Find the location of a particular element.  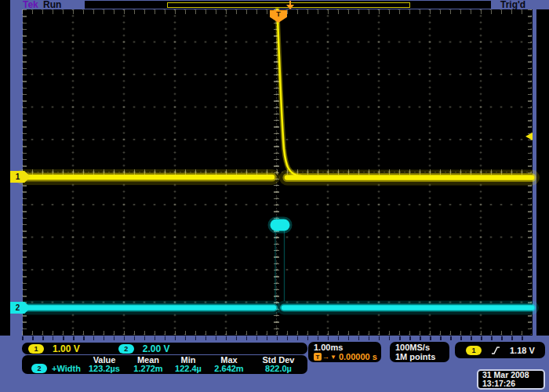

meas-header-max: Max is located at coordinates (229, 360).